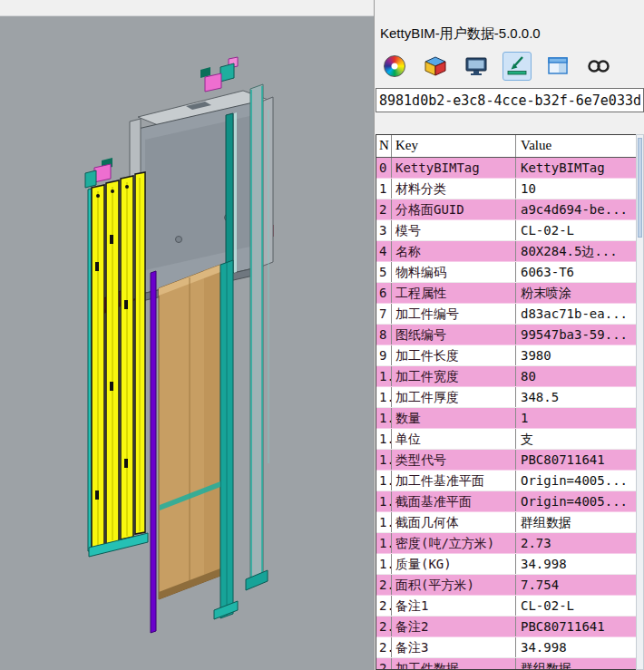  I want to click on row-key: 材料分类, so click(454, 189).